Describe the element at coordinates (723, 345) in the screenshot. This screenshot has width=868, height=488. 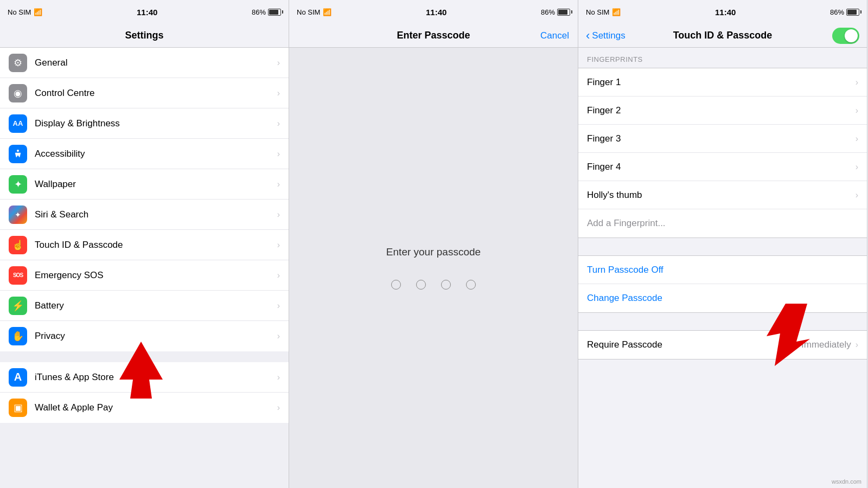
I see `require-passcode-list: Require Passcode Immediately ›` at that location.